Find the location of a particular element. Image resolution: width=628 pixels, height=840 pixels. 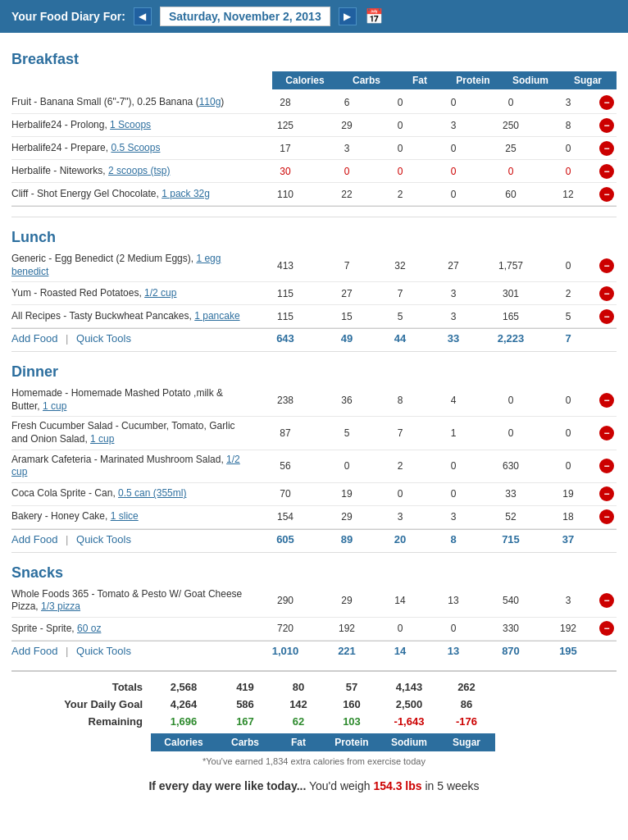

lunch-total-sugar: 7 is located at coordinates (568, 338).